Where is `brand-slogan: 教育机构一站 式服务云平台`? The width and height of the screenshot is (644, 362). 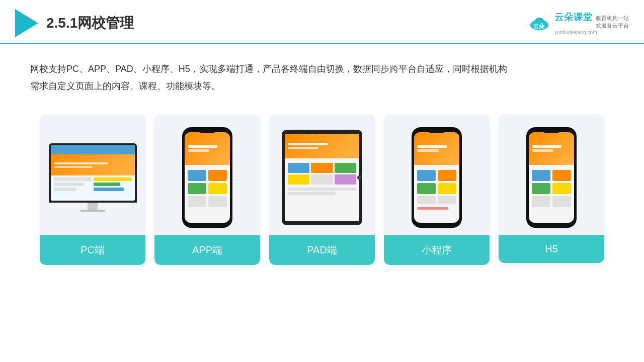 brand-slogan: 教育机构一站 式服务云平台 is located at coordinates (612, 22).